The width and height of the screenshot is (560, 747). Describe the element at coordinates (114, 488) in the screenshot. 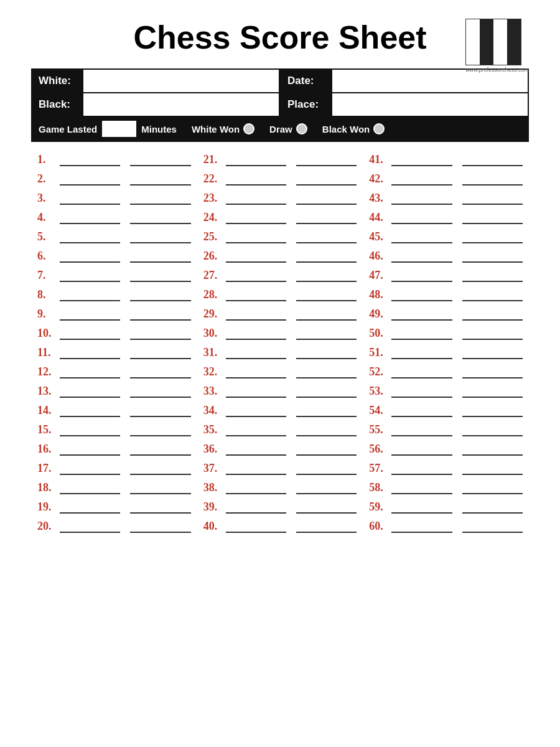

I see `move-row: 18.` at that location.